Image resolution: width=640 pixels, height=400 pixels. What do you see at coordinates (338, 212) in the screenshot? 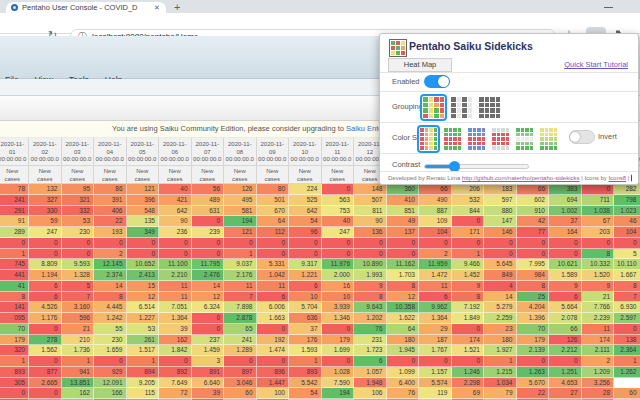
I see `table-cell: 753` at bounding box center [338, 212].